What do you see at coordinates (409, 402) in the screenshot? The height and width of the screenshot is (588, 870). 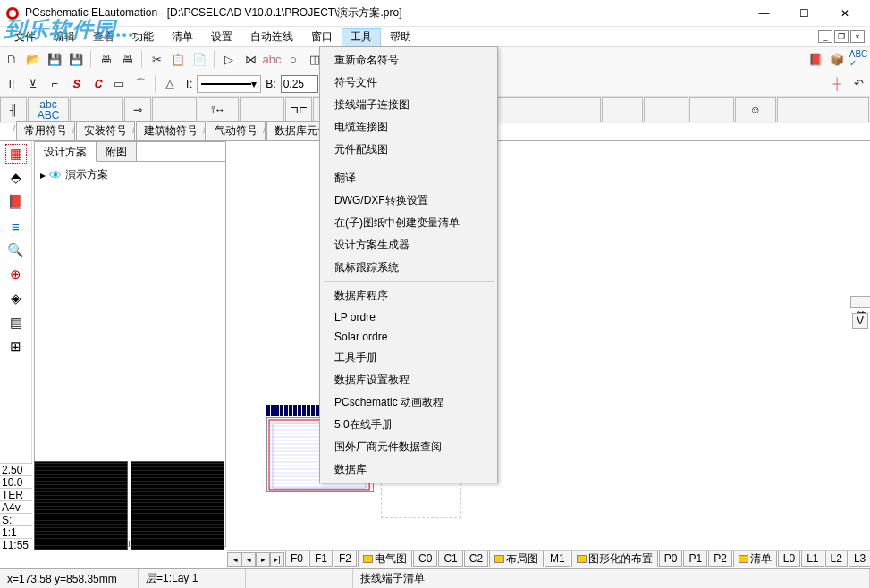 I see `menu-animation-tutorial: PCschematic 动画教程` at bounding box center [409, 402].